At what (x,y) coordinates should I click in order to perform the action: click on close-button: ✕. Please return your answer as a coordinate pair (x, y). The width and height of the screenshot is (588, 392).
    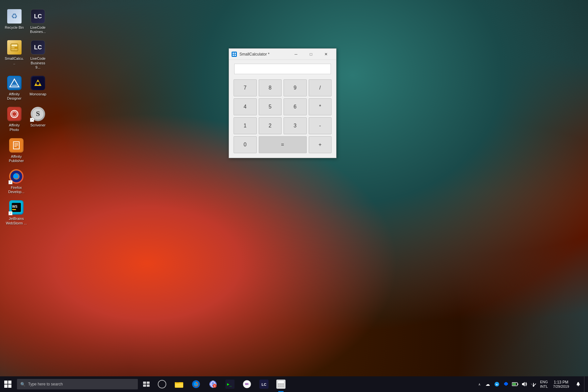
    Looking at the image, I should click on (326, 54).